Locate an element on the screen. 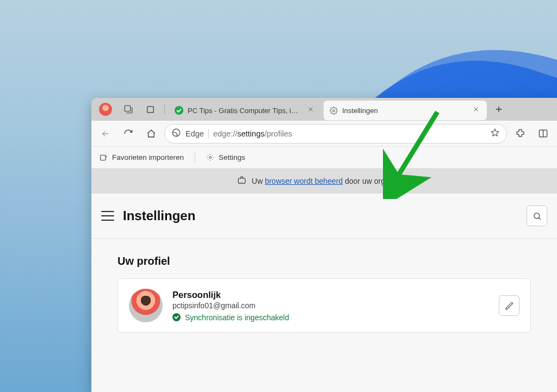  edit-profile-button is located at coordinates (509, 306).